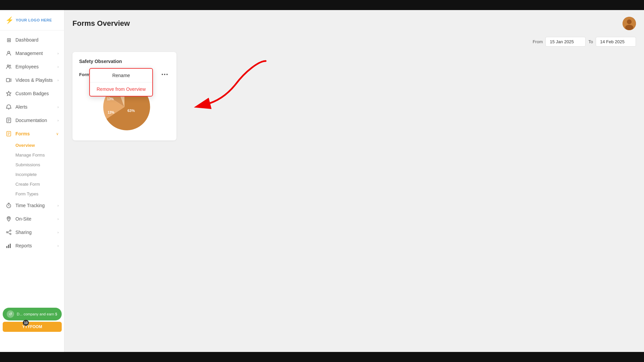 Image resolution: width=644 pixels, height=362 pixels. I want to click on forms-icon, so click(9, 134).